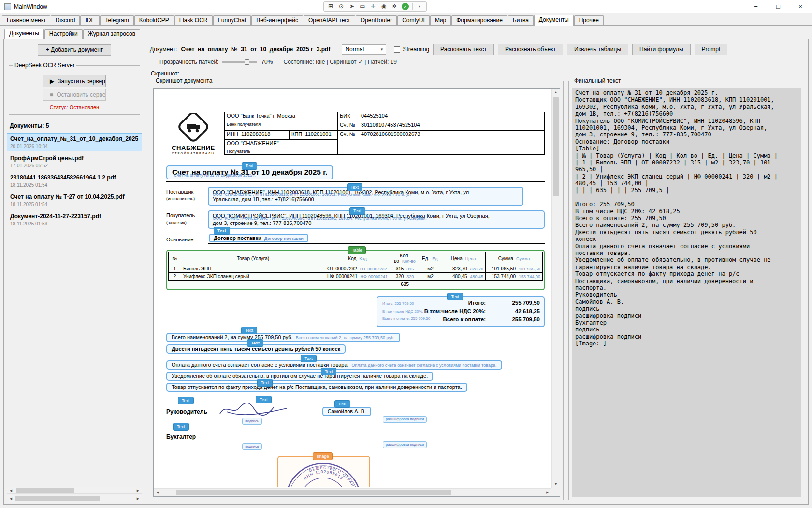  Describe the element at coordinates (74, 491) in the screenshot. I see `list-horizontal-scrollbar: ◀ ▶` at that location.